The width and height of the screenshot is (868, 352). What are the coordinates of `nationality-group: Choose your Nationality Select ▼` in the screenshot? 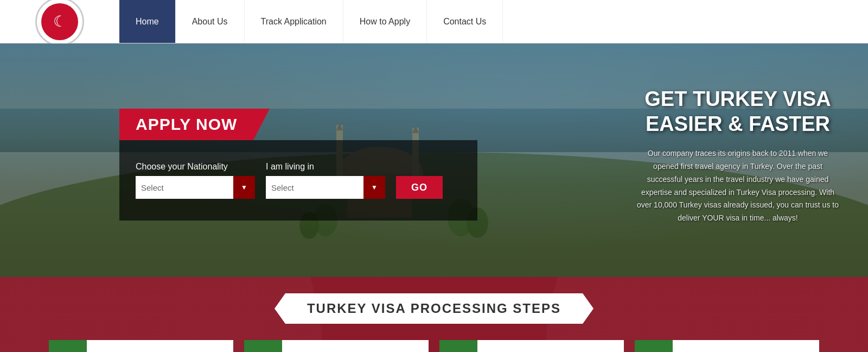 It's located at (195, 180).